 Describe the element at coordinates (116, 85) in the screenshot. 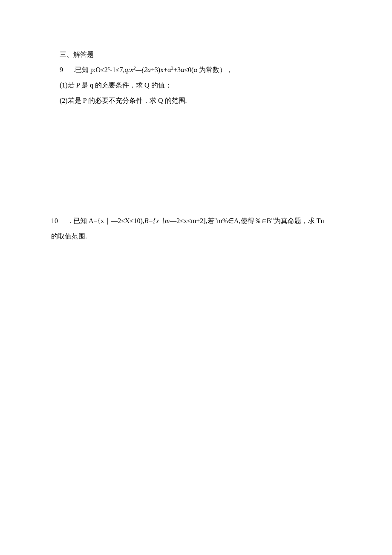

I see `q9-sub1-text: (1)若 P 是 q 的充要条件，求 Q 的值；` at that location.